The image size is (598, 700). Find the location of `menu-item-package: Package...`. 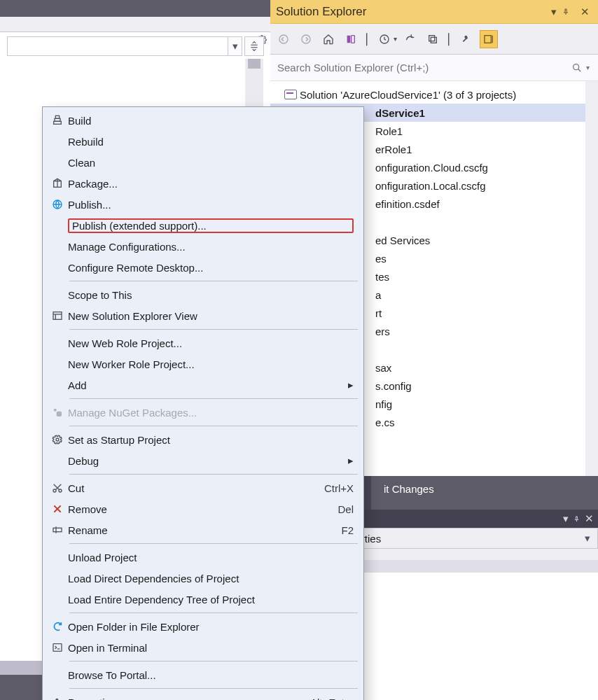

menu-item-package: Package... is located at coordinates (203, 183).